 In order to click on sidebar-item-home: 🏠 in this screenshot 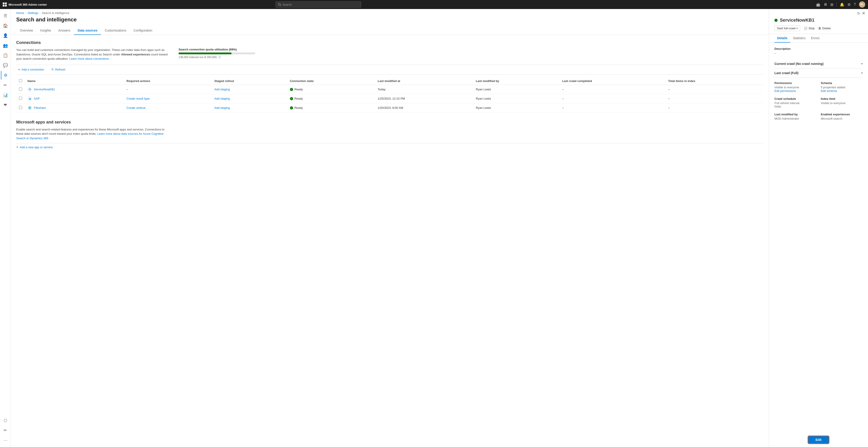, I will do `click(5, 26)`.